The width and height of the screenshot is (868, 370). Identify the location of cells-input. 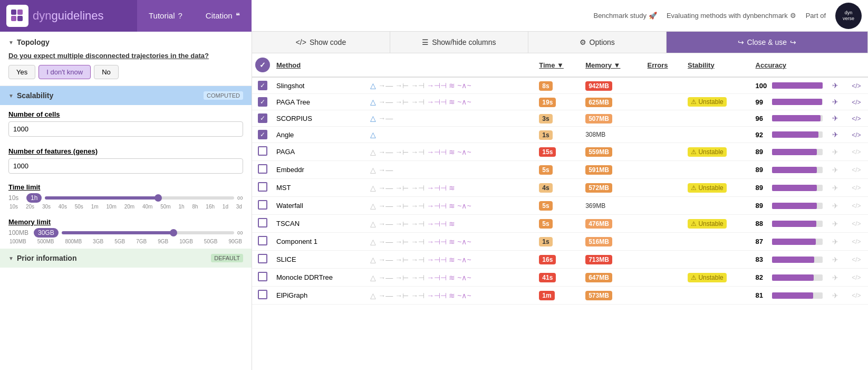
(126, 129).